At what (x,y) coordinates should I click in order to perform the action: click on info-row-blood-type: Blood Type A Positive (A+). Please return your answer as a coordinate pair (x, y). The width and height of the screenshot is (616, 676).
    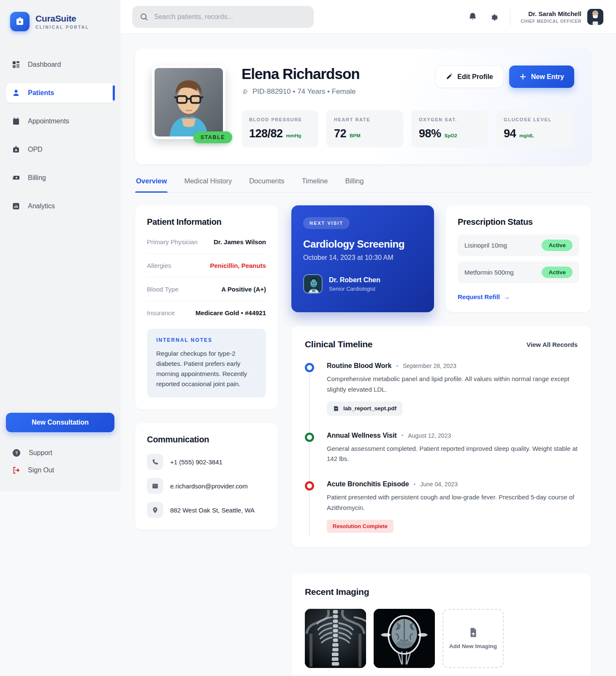
    Looking at the image, I should click on (206, 289).